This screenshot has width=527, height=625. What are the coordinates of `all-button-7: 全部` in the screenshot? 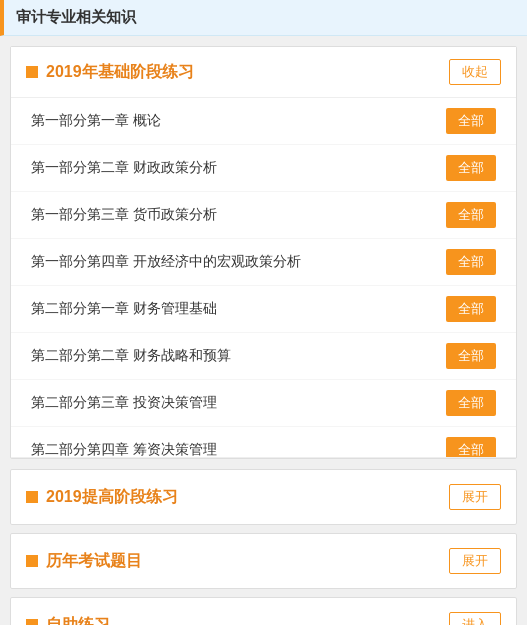 It's located at (471, 403).